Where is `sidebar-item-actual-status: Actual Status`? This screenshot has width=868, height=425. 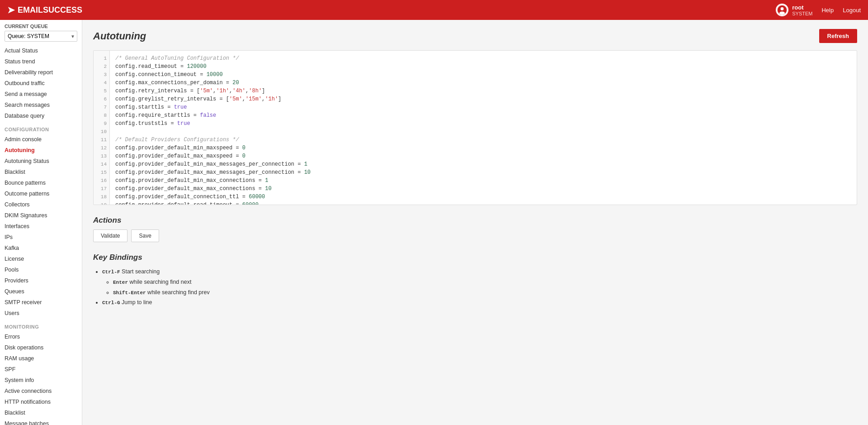 sidebar-item-actual-status: Actual Status is located at coordinates (41, 51).